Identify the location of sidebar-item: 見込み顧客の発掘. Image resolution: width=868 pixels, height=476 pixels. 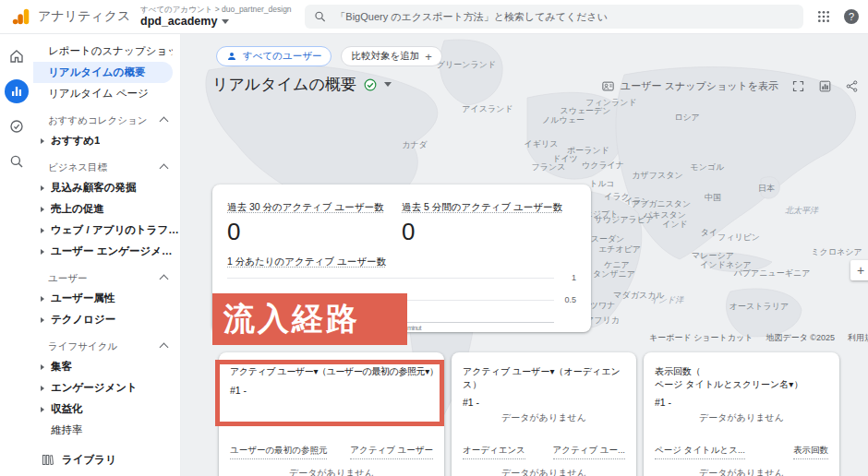
(107, 188).